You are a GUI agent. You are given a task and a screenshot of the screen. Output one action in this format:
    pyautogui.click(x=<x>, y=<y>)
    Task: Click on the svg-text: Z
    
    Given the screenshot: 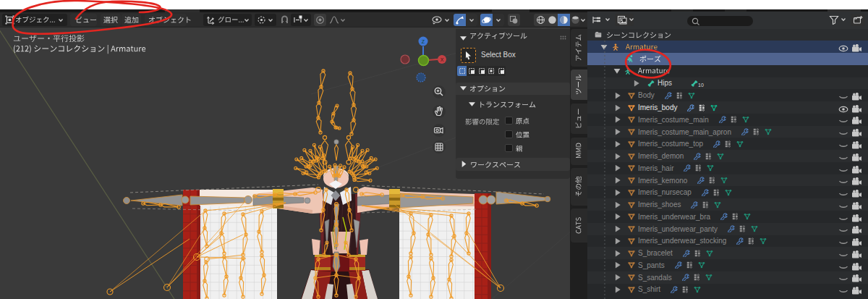 What is the action you would take?
    pyautogui.click(x=424, y=42)
    